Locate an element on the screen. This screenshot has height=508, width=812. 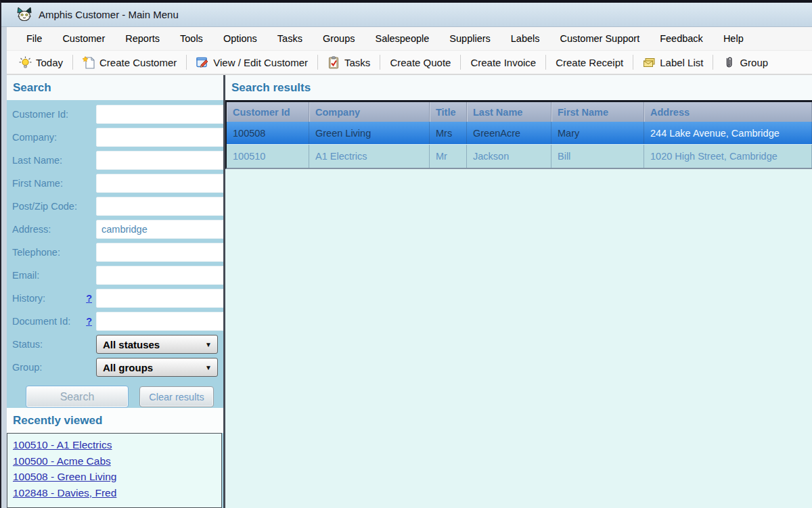
toolbar-create-invoice-label: Create Invoice is located at coordinates (503, 62).